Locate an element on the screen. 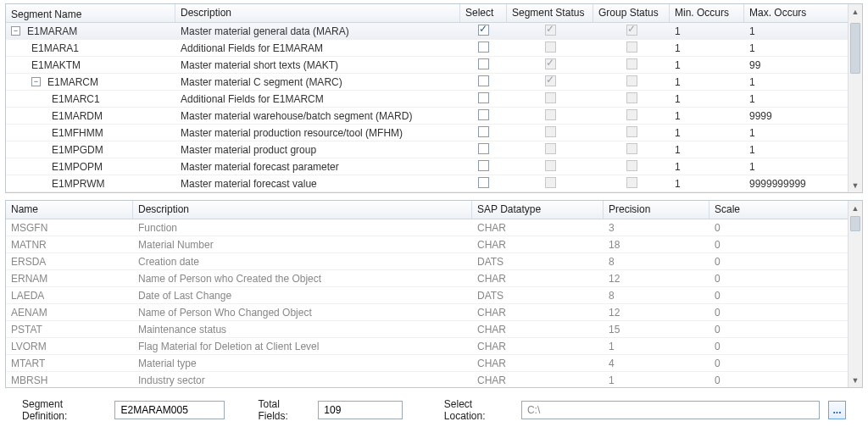 This screenshot has width=868, height=427. field-name: MBRSH is located at coordinates (70, 380).